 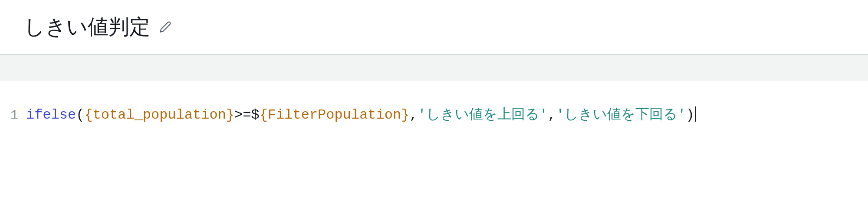 I want to click on token-lparen: (, so click(x=80, y=115).